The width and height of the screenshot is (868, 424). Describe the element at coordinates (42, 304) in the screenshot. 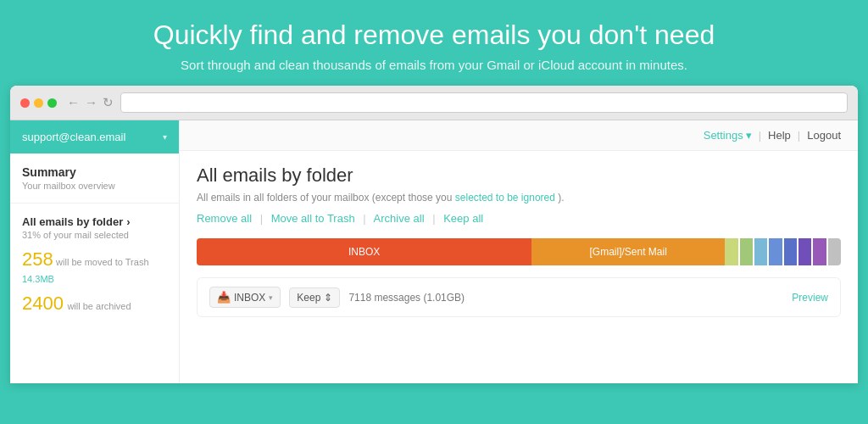

I see `archive-count: 2400` at that location.